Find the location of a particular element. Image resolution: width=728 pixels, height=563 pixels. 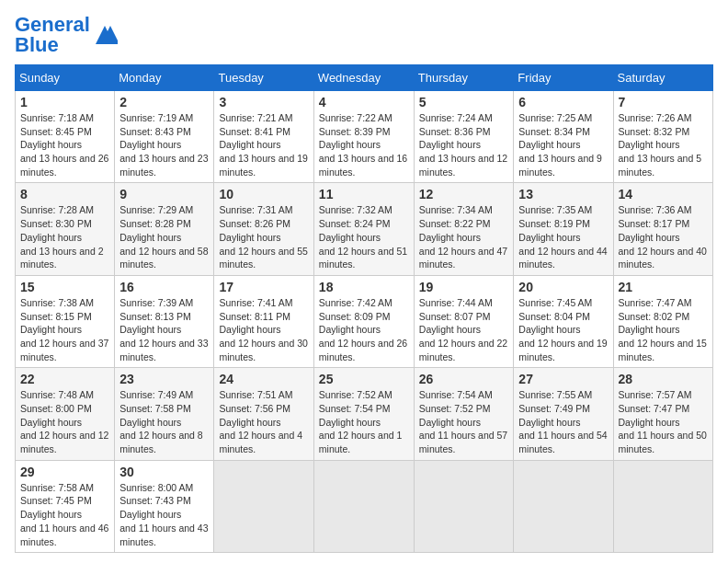

day-number: 23 is located at coordinates (164, 379).